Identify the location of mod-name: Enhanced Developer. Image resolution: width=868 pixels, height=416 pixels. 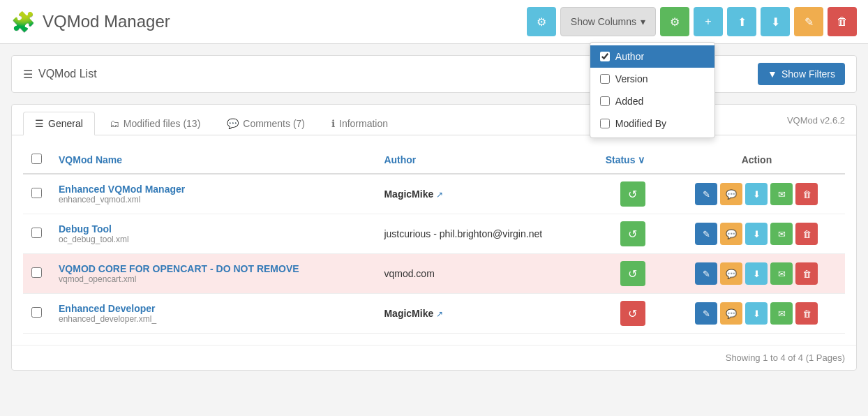
(213, 309).